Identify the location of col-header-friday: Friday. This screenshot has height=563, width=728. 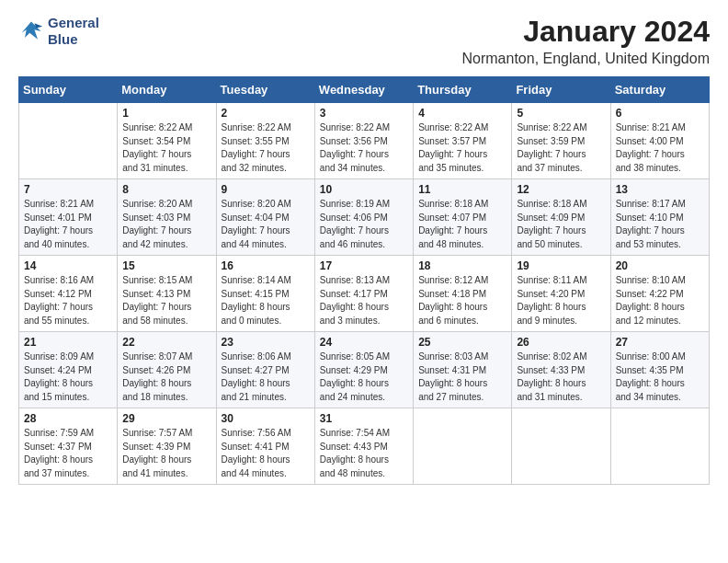
(561, 90).